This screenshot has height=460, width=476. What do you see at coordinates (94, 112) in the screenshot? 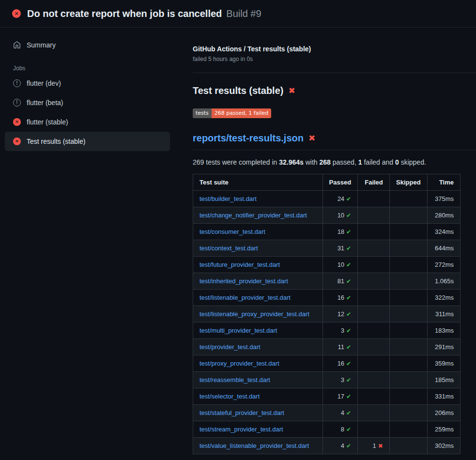
I see `sidebar-jobs: !flutter (dev)!flutter (beta)✕flutter (s…` at bounding box center [94, 112].